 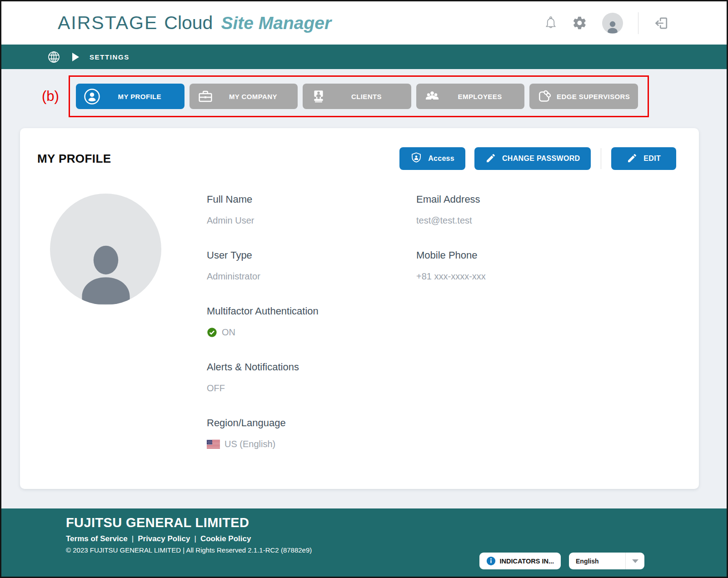 What do you see at coordinates (538, 159) in the screenshot?
I see `card-actions: Access CHANGE PASSWORD` at bounding box center [538, 159].